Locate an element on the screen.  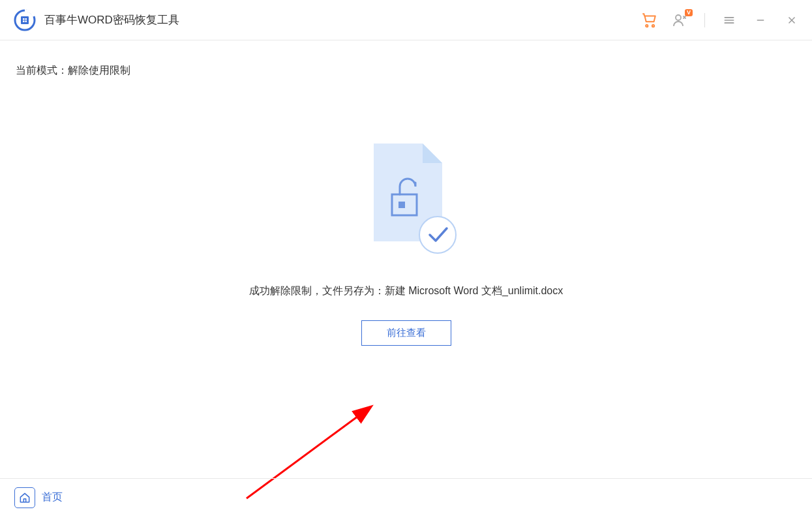
view-file-button: 前往查看 is located at coordinates (406, 333).